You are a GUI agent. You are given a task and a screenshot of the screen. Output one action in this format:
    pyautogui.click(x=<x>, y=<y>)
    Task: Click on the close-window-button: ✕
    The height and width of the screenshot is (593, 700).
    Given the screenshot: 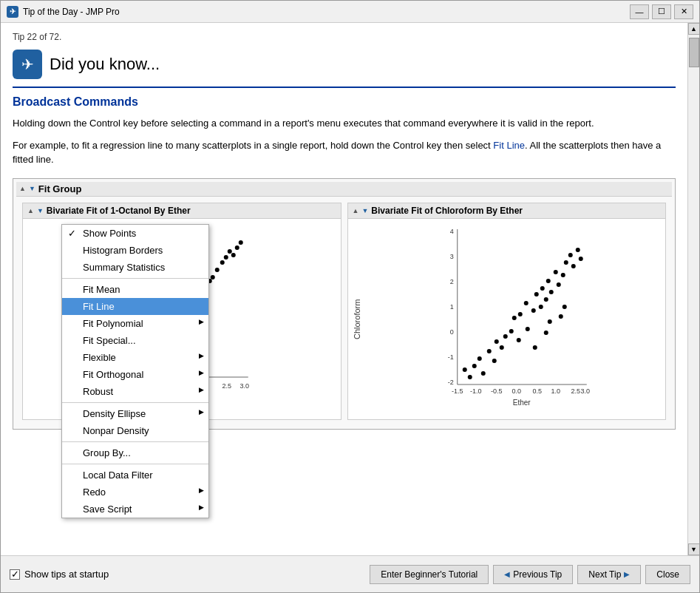 What is the action you would take?
    pyautogui.click(x=684, y=12)
    